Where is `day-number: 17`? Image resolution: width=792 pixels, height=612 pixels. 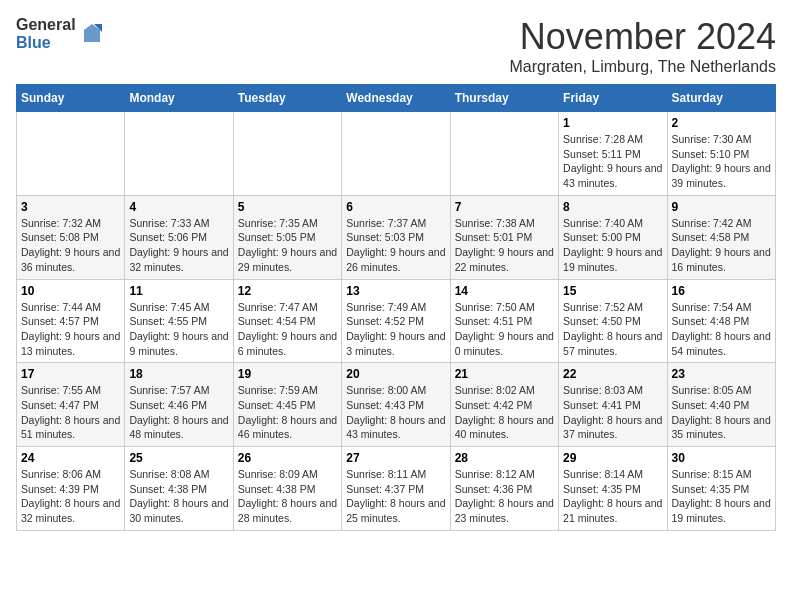
day-number: 17 is located at coordinates (70, 374).